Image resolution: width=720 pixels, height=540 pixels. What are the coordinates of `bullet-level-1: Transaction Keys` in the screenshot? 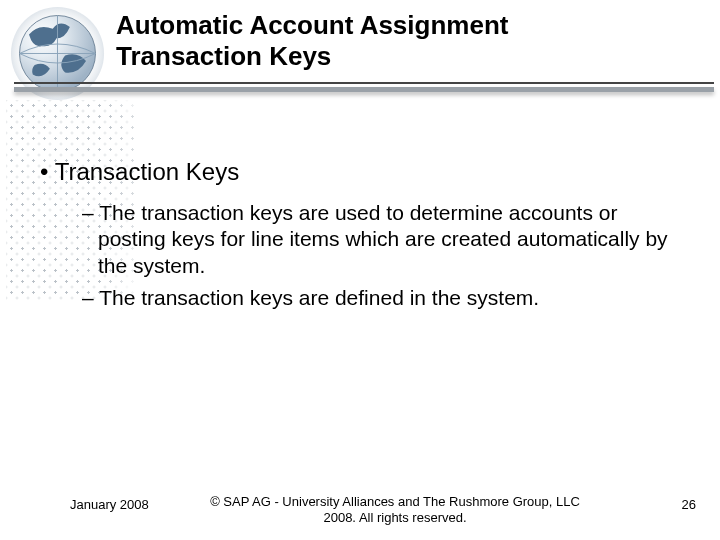 It's located at (357, 172).